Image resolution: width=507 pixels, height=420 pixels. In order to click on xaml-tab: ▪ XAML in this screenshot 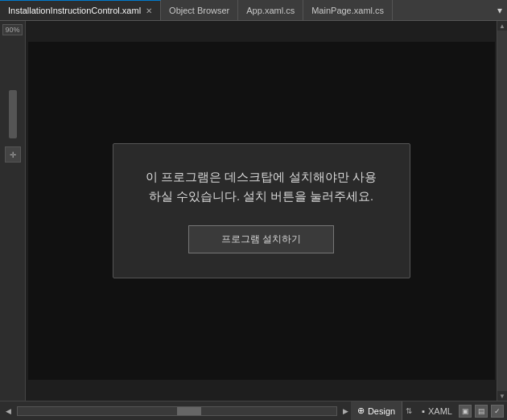, I will do `click(437, 410)`.